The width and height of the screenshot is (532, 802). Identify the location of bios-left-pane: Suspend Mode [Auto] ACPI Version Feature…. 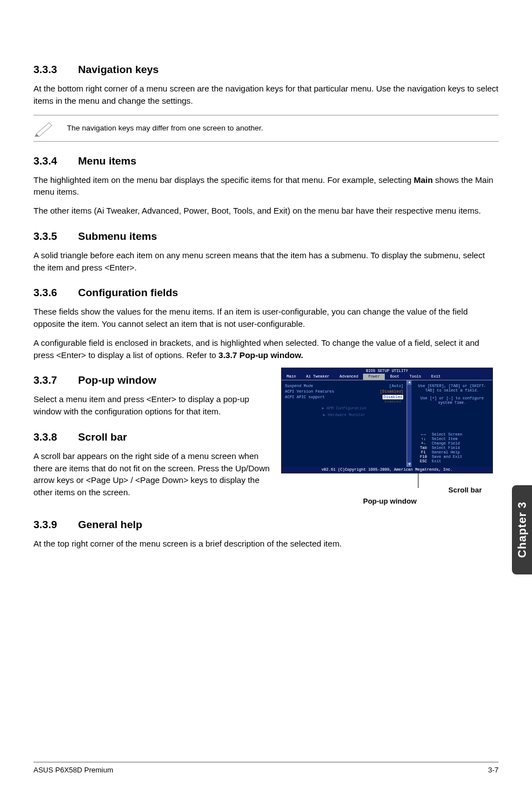
(345, 424).